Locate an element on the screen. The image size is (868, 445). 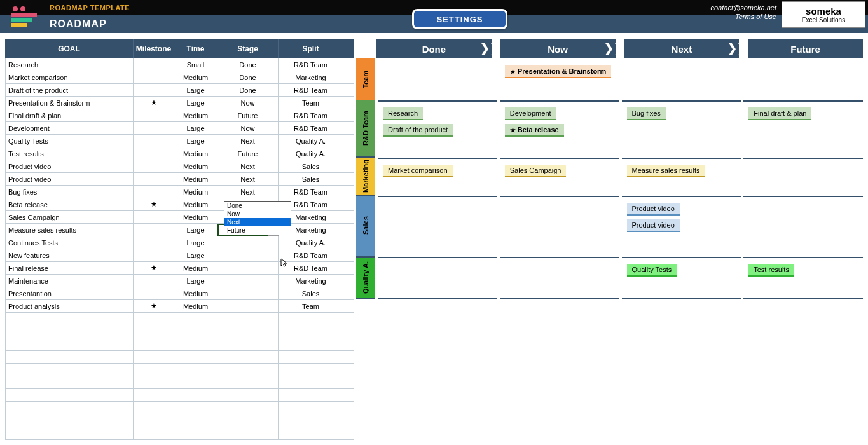
roadmap-card: Sales Campaign is located at coordinates (535, 171).